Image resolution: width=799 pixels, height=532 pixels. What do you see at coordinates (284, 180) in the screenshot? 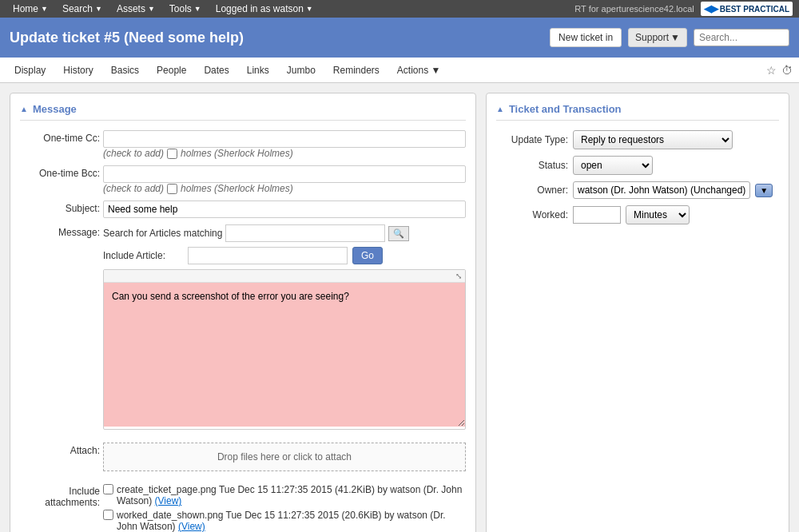
I see `one-time-bcc-content: (check to add) holmes (Sherlock Holmes)` at bounding box center [284, 180].